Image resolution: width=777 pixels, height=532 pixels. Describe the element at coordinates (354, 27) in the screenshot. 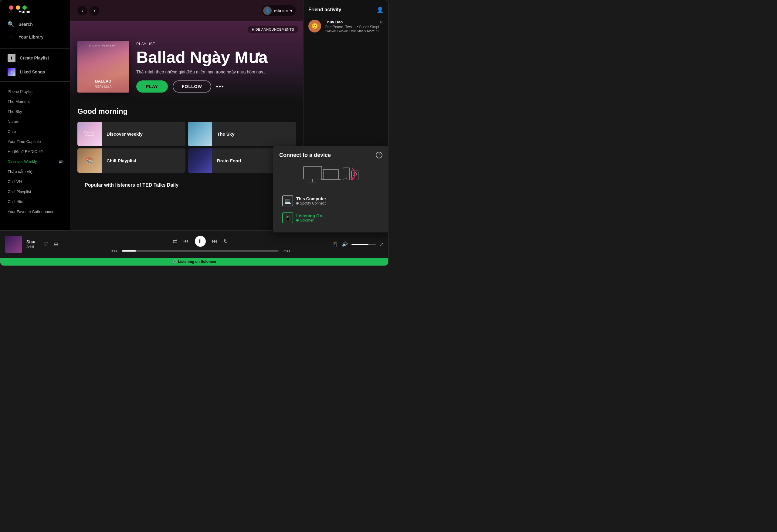

I see `friend-track: One Potato, Two ... • Super Simple...` at that location.